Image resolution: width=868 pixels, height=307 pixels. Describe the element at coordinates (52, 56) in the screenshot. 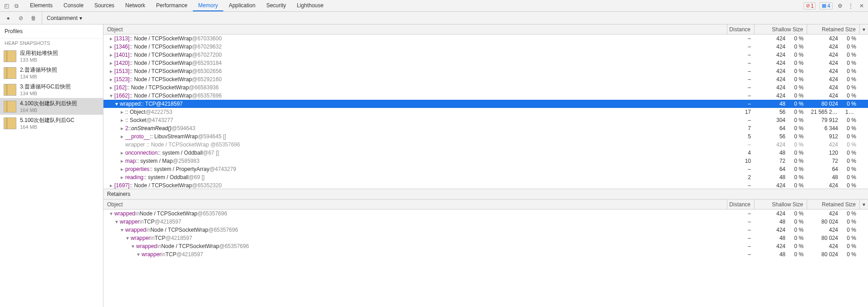

I see `snapshot-item: 应用初始堆快照133 MB` at that location.